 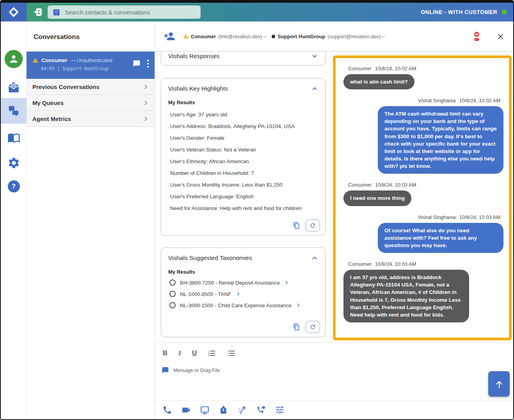 I want to click on taxonomy-label: BH-3800.7250 - Rental Deposit Assistance, so click(x=230, y=283).